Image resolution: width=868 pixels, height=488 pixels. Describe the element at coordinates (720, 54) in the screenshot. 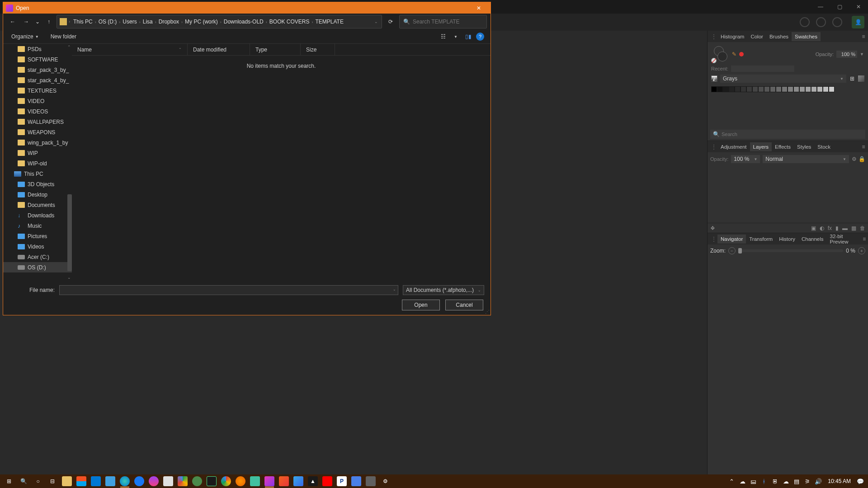

I see `color-wells` at that location.